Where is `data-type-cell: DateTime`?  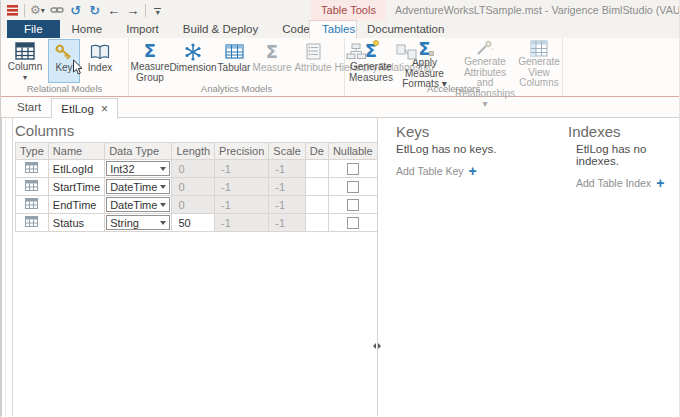 data-type-cell: DateTime is located at coordinates (138, 187).